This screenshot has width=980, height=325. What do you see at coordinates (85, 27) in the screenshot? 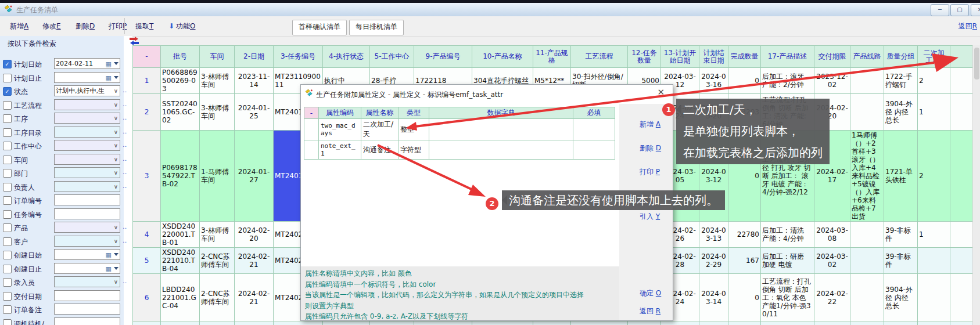
I see `toolbar-menu-D: 删除D` at bounding box center [85, 27].